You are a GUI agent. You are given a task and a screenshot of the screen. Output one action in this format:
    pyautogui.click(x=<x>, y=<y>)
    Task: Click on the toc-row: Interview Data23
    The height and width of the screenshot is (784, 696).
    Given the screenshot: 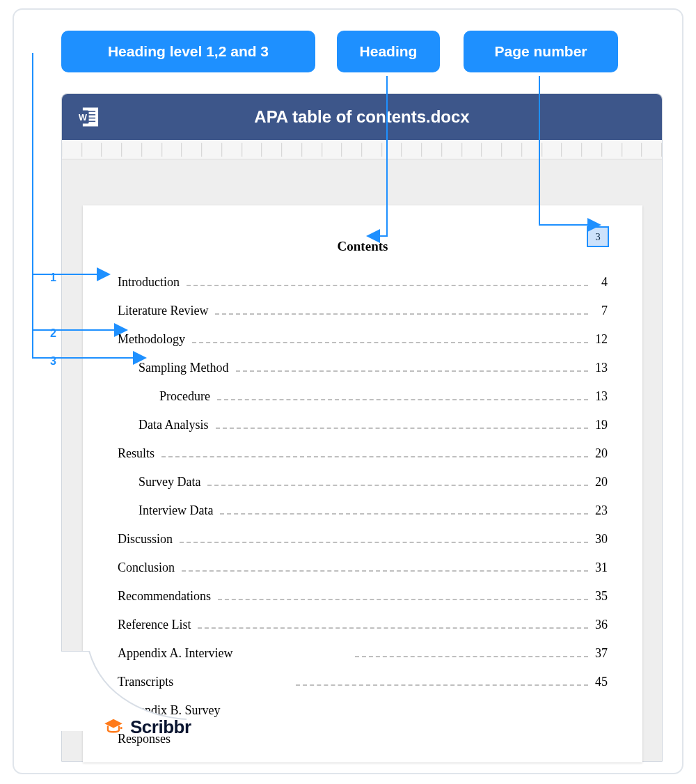 What is the action you would take?
    pyautogui.click(x=363, y=511)
    